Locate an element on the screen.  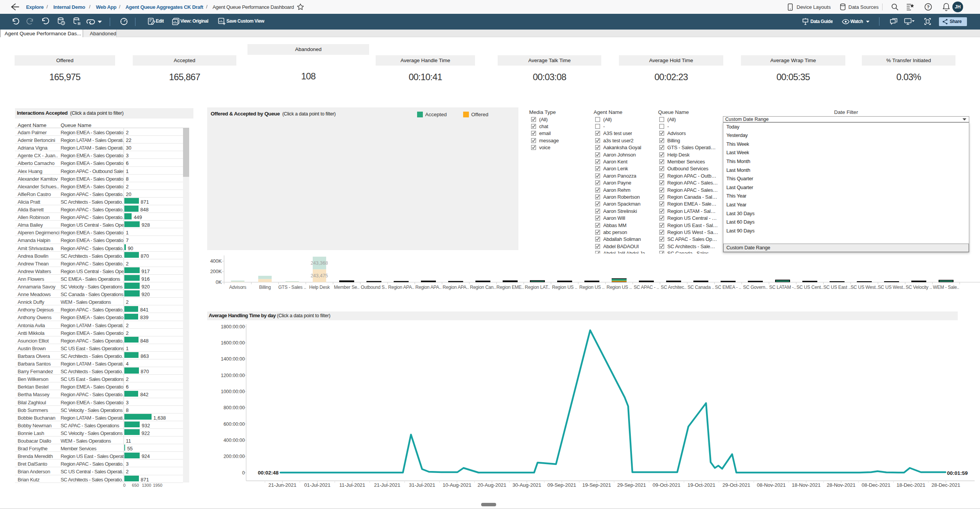
svg-text: 28-Nov-2021 is located at coordinates (841, 485).